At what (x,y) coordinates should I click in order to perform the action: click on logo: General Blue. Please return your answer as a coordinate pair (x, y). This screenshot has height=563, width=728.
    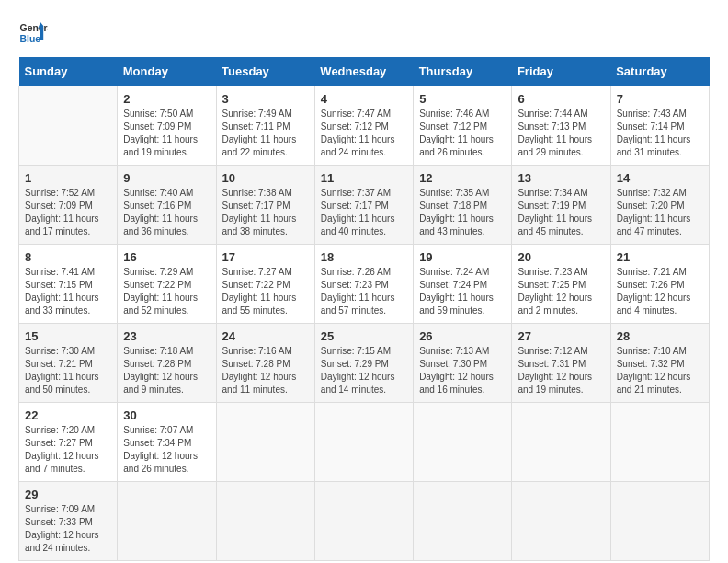
    Looking at the image, I should click on (33, 33).